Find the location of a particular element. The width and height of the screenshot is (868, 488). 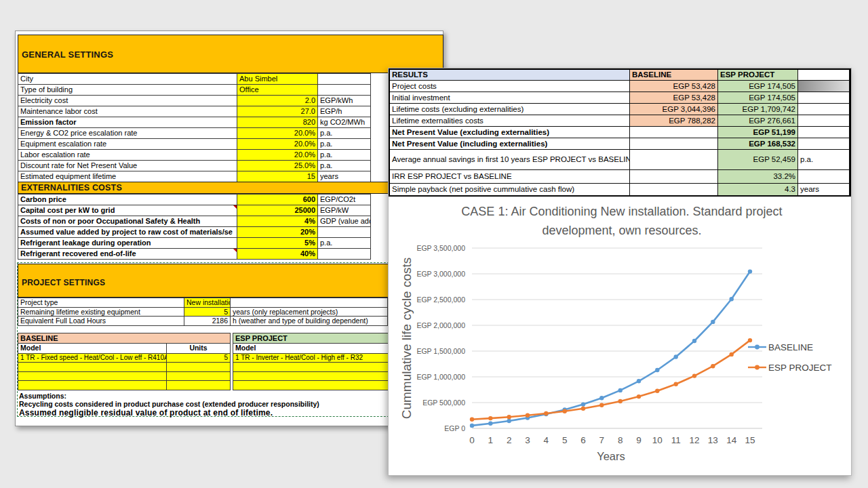

esp-value-cell: EGP 168,532 is located at coordinates (758, 144).